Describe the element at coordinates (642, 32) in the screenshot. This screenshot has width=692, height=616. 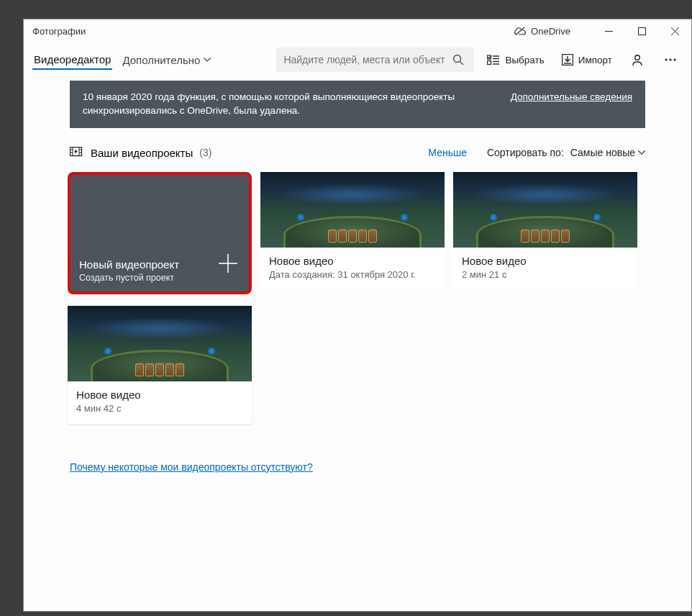
I see `maximize-button` at that location.